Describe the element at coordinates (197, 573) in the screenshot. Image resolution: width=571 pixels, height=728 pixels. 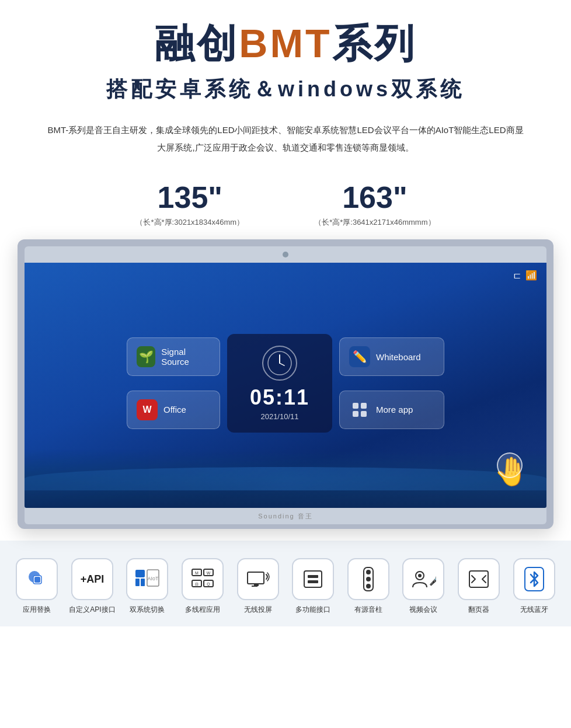
I see `svg-text: M` at that location.